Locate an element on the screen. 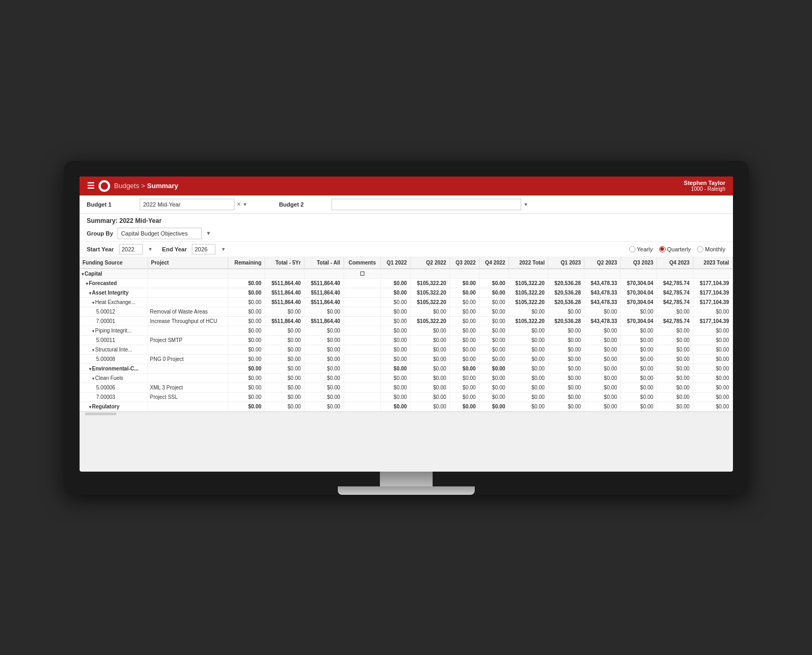 The image size is (812, 655). table-cell: $70,304.04 is located at coordinates (639, 321).